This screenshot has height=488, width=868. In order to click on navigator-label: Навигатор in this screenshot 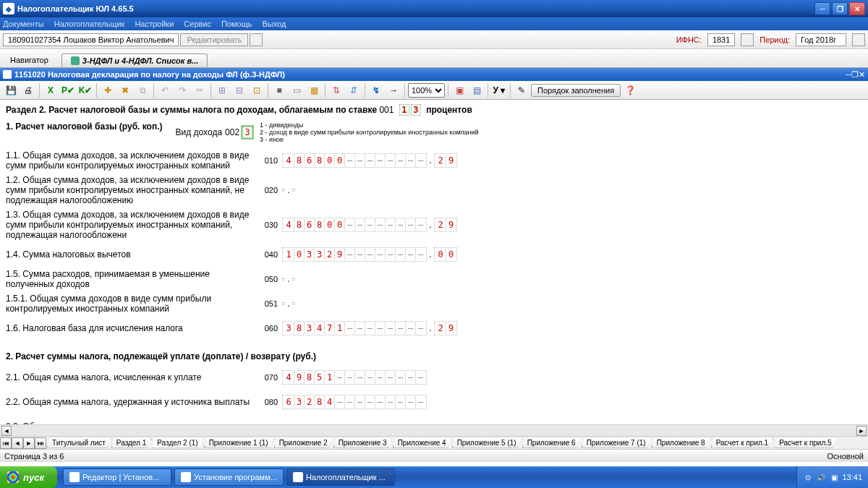, I will do `click(32, 60)`.